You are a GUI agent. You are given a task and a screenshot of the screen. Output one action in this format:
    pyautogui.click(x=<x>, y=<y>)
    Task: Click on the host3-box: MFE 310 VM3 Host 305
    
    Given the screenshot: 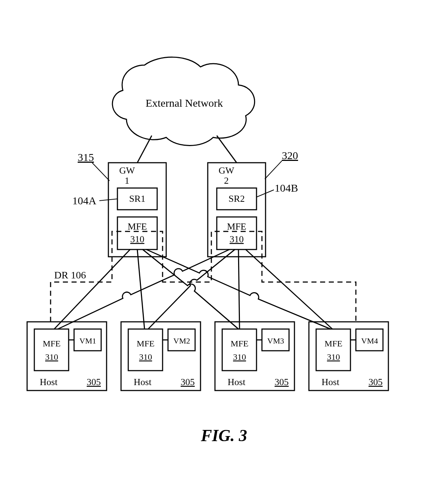 What is the action you would take?
    pyautogui.click(x=255, y=356)
    